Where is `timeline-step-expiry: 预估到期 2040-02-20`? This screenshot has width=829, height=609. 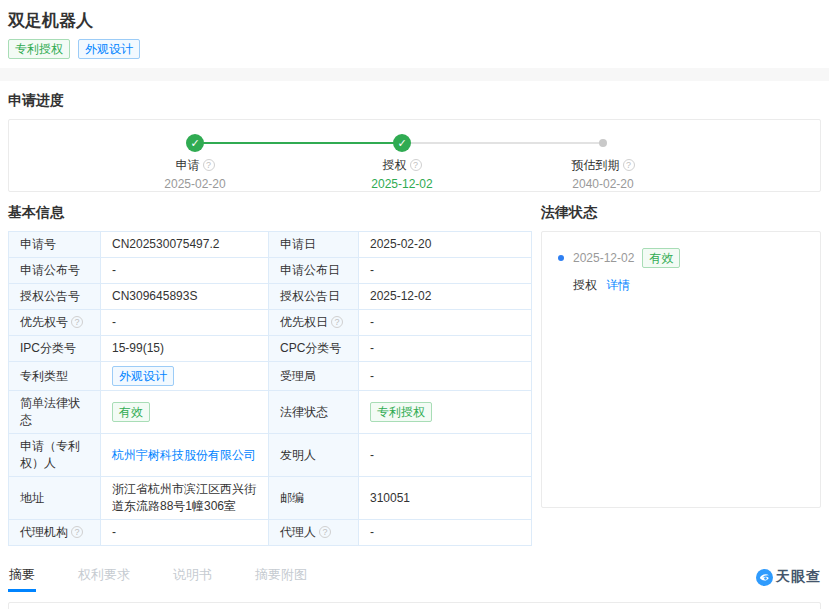 timeline-step-expiry: 预估到期 2040-02-20 is located at coordinates (603, 174).